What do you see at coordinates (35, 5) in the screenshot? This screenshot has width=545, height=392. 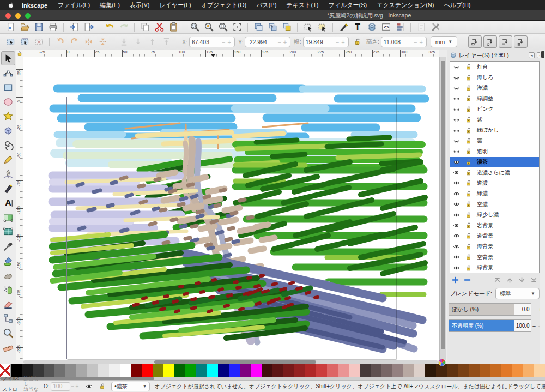 I see `menu-app-name: Inkscape` at bounding box center [35, 5].